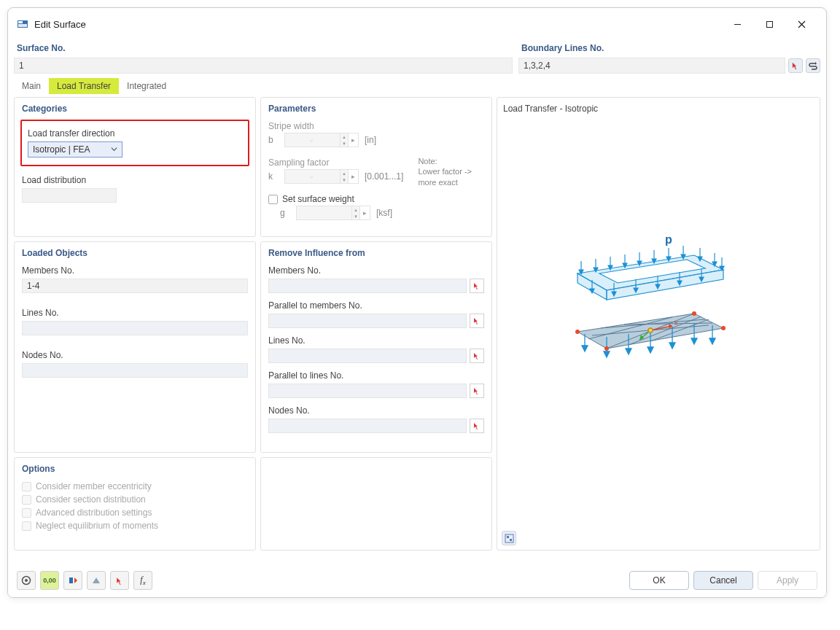  I want to click on opt-advanced-label: Advanced distribution settings, so click(93, 513).